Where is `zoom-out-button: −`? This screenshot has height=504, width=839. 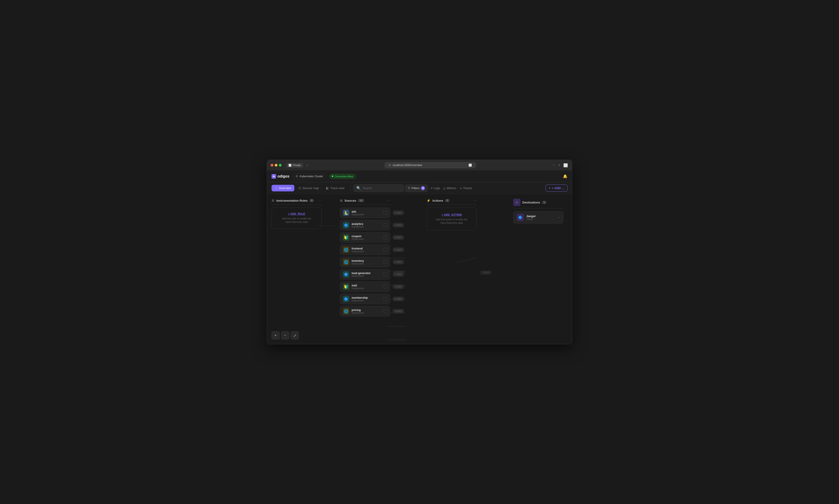 zoom-out-button: − is located at coordinates (285, 336).